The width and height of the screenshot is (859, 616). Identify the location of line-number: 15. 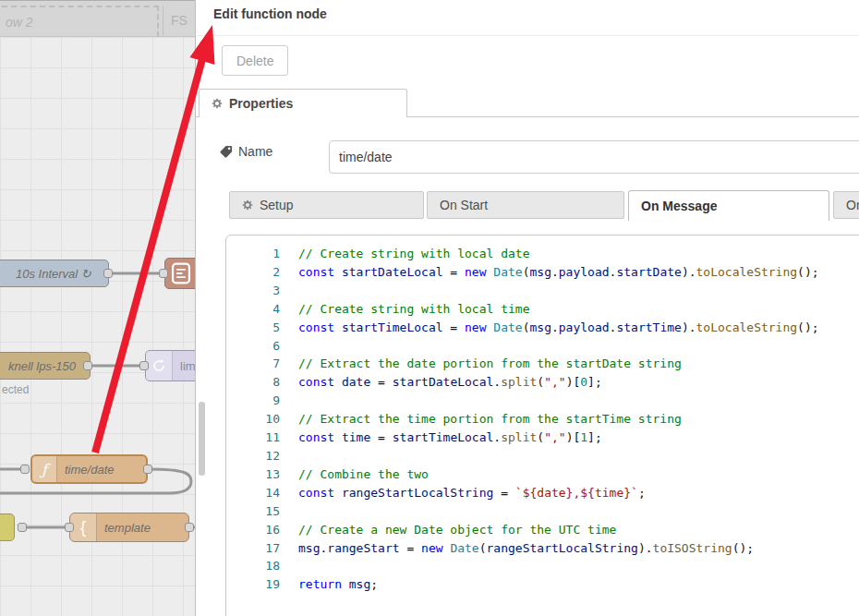
(253, 512).